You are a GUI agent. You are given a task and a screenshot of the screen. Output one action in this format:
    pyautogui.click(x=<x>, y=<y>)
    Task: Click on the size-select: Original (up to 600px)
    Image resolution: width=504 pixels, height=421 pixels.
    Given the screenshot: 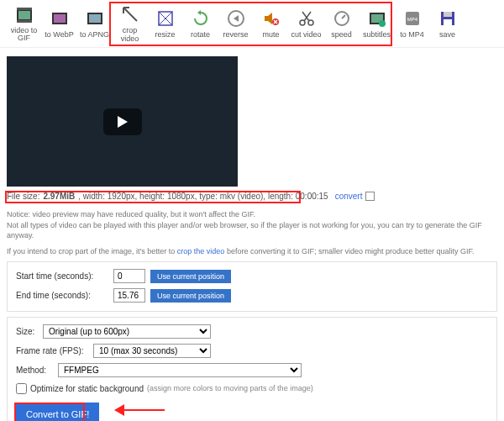 What is the action you would take?
    pyautogui.click(x=127, y=331)
    